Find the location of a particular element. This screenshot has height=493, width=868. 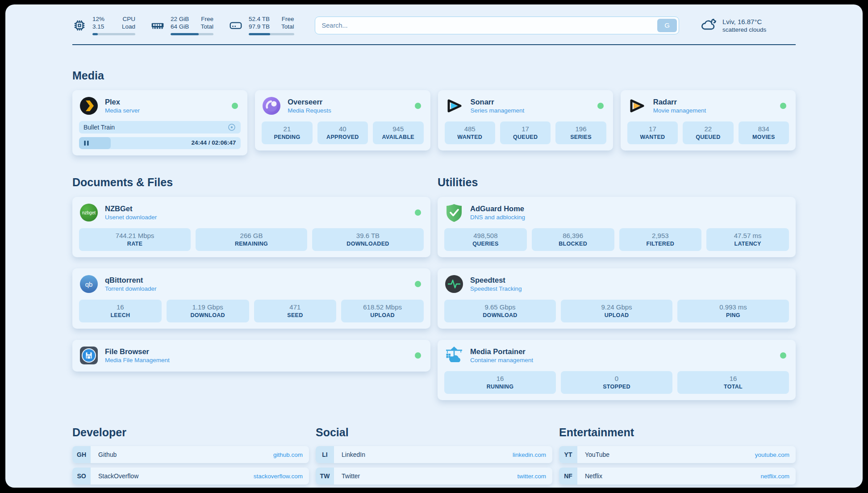

stat-label: DOWNLOAD is located at coordinates (500, 315).